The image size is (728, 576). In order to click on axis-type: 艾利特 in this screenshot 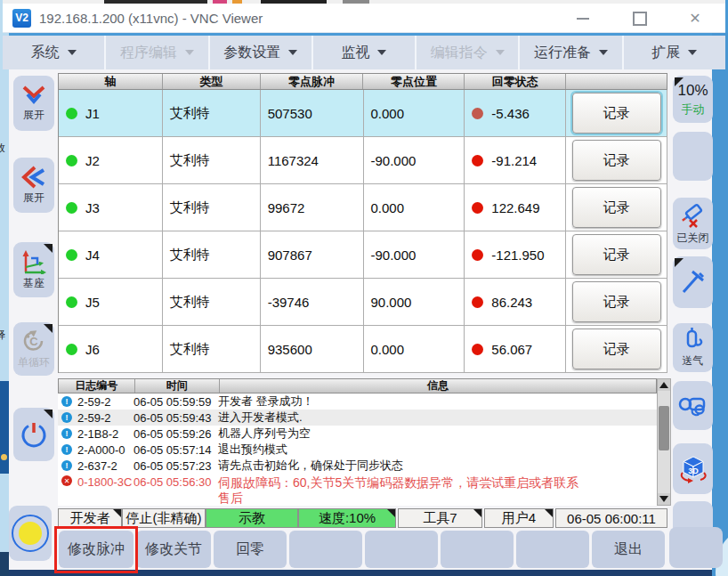, I will do `click(212, 114)`.